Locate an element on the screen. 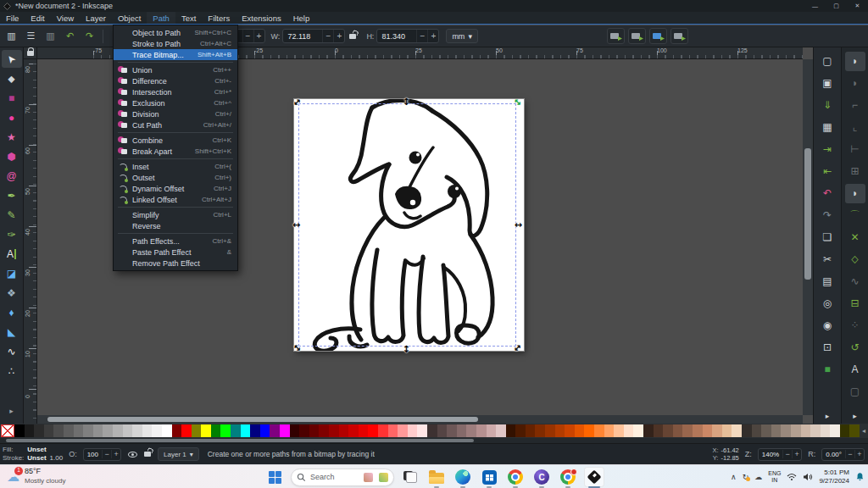 The image size is (868, 488). language-indicator: ENG IN is located at coordinates (775, 477).